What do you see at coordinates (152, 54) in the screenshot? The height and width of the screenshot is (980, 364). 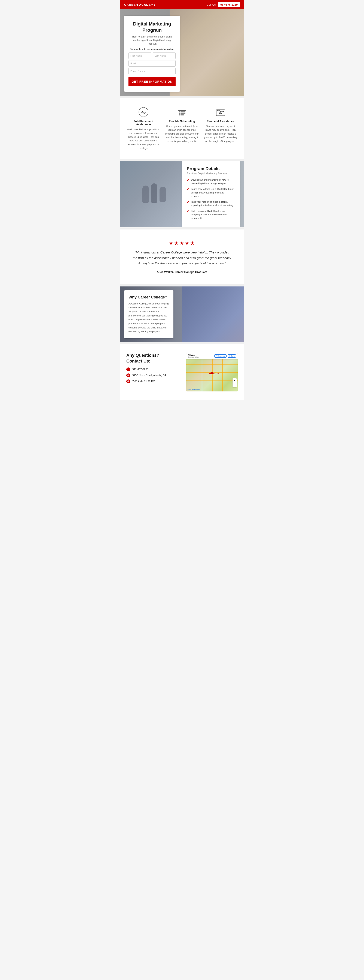 I see `hero-form-card: Digital Marketing Program Train for an i…` at bounding box center [152, 54].